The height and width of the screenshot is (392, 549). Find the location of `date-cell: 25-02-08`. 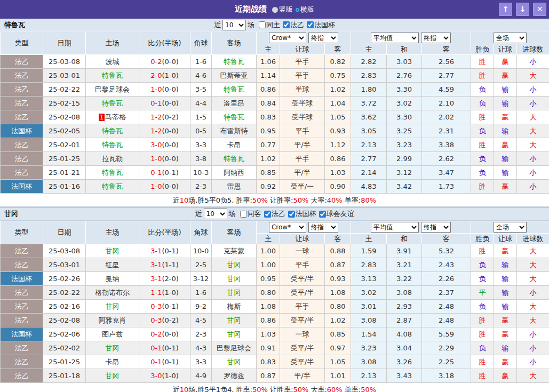

date-cell: 25-02-08 is located at coordinates (65, 321).